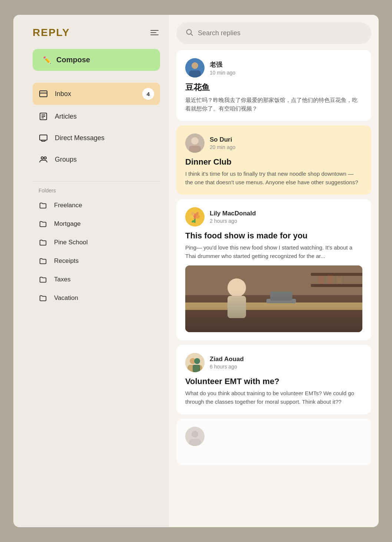 This screenshot has height=542, width=392. Describe the element at coordinates (96, 138) in the screenshot. I see `sidebar-item-direct-messages: Direct Messages` at that location.